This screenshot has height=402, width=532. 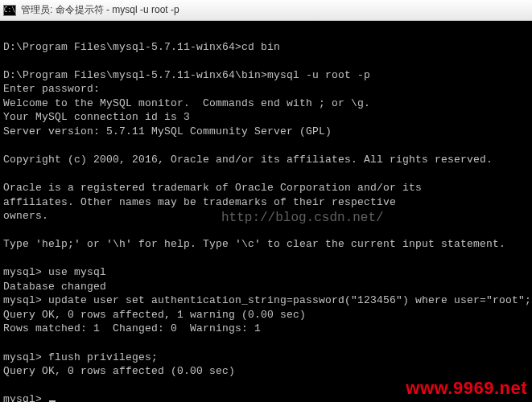 What do you see at coordinates (266, 273) in the screenshot?
I see `terminal-line: mysql> use mysql` at bounding box center [266, 273].